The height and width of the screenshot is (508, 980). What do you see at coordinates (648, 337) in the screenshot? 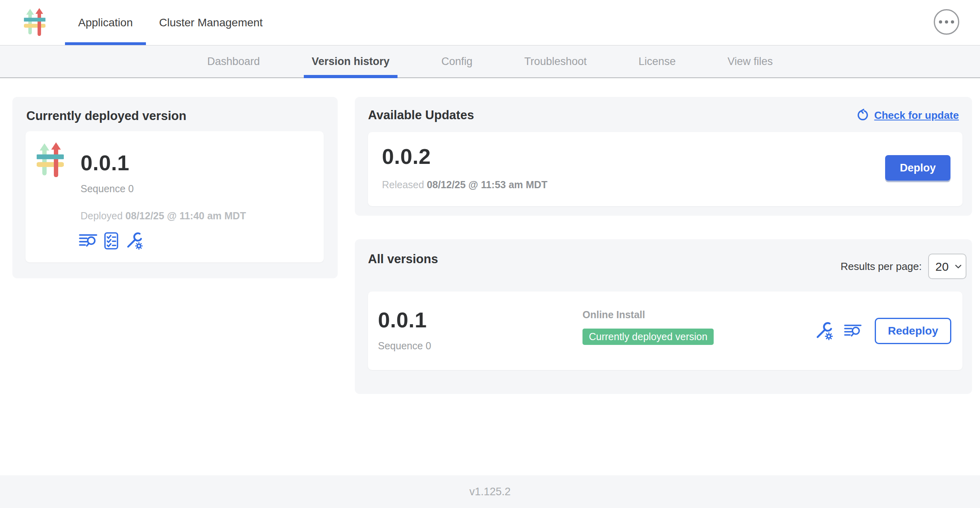
I see `currently-deployed-badge: Currently deployed version` at bounding box center [648, 337].